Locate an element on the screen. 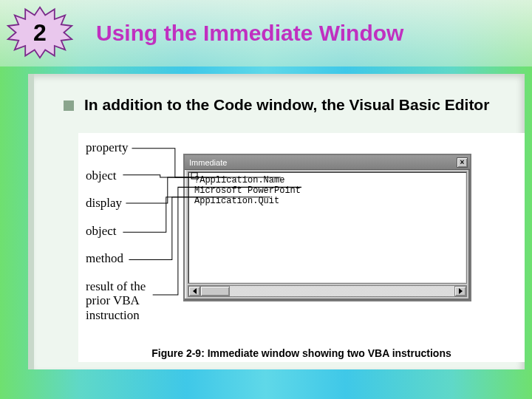 Image resolution: width=532 pixels, height=399 pixels. chevron-right-icon is located at coordinates (461, 291).